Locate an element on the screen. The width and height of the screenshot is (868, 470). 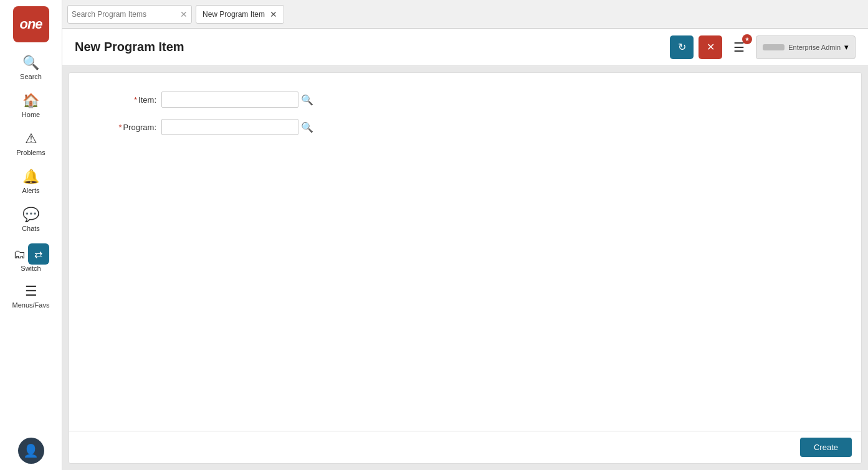
create-button: Create is located at coordinates (826, 447).